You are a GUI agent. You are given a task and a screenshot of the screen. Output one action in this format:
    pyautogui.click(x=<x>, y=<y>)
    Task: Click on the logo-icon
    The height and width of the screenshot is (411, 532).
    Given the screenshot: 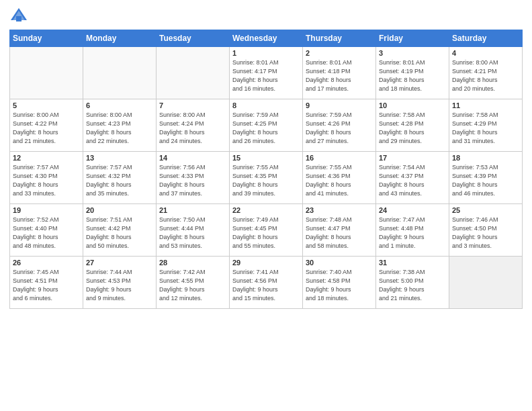 What is the action you would take?
    pyautogui.click(x=19, y=16)
    